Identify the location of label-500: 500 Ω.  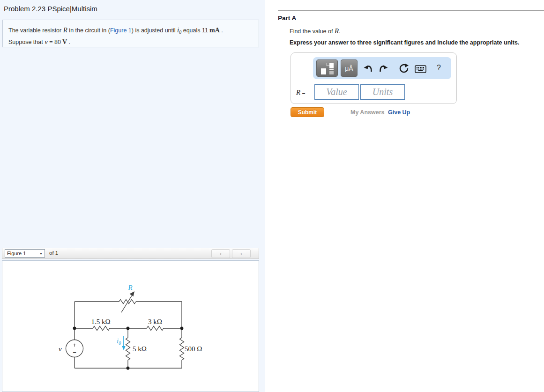
(193, 349).